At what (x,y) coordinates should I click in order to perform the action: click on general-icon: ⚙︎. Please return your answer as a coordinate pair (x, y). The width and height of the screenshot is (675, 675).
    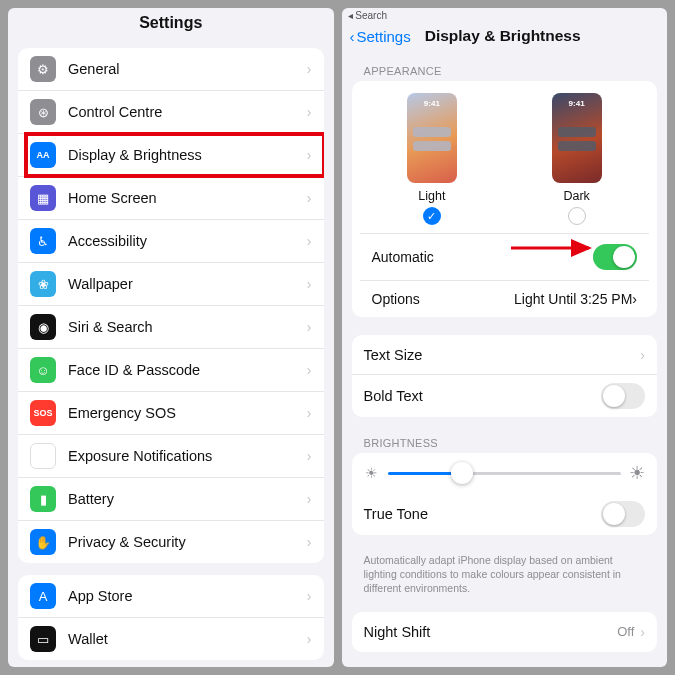
    Looking at the image, I should click on (43, 69).